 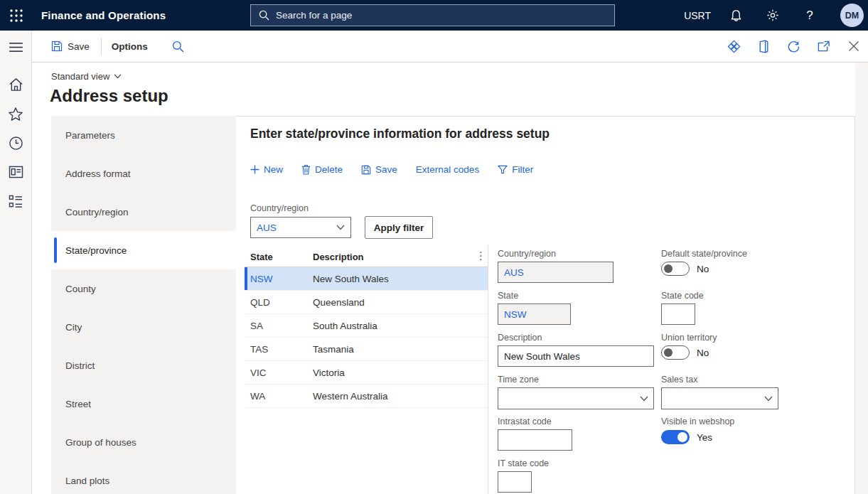 What do you see at coordinates (515, 169) in the screenshot?
I see `filter-button: Filter` at bounding box center [515, 169].